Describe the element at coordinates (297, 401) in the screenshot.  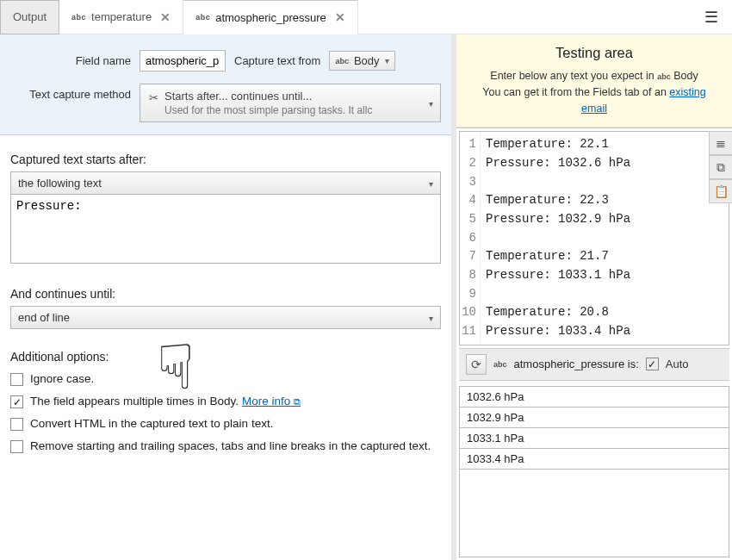
I see `external-link-icon: ⧉` at that location.